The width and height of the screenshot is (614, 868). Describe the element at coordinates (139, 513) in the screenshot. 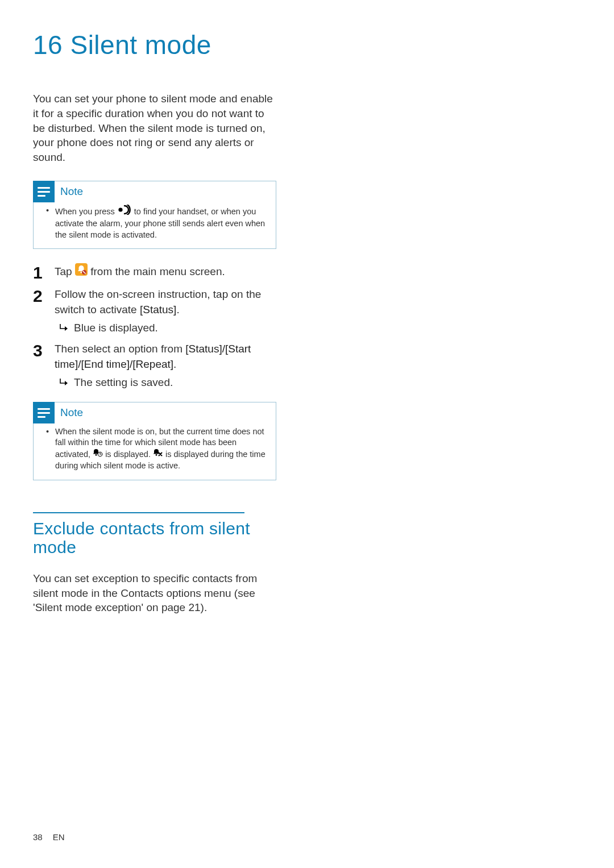

I see `section-divider` at that location.